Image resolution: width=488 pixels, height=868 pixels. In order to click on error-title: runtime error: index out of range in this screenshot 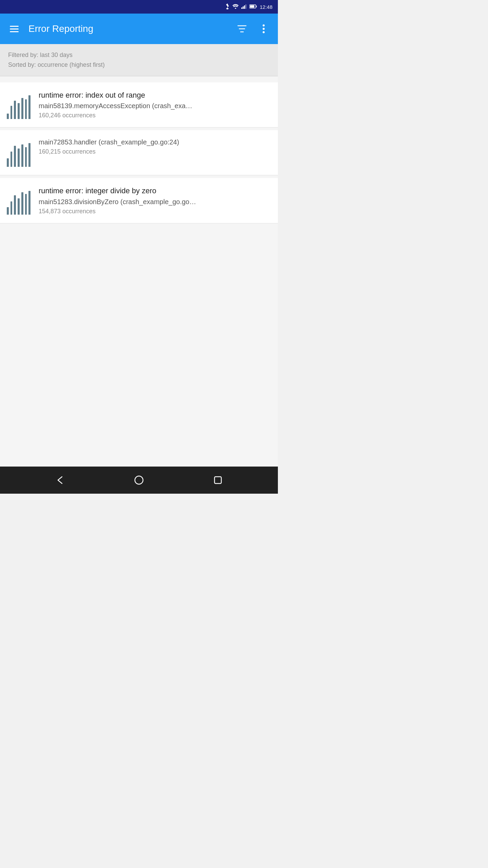, I will do `click(155, 96)`.